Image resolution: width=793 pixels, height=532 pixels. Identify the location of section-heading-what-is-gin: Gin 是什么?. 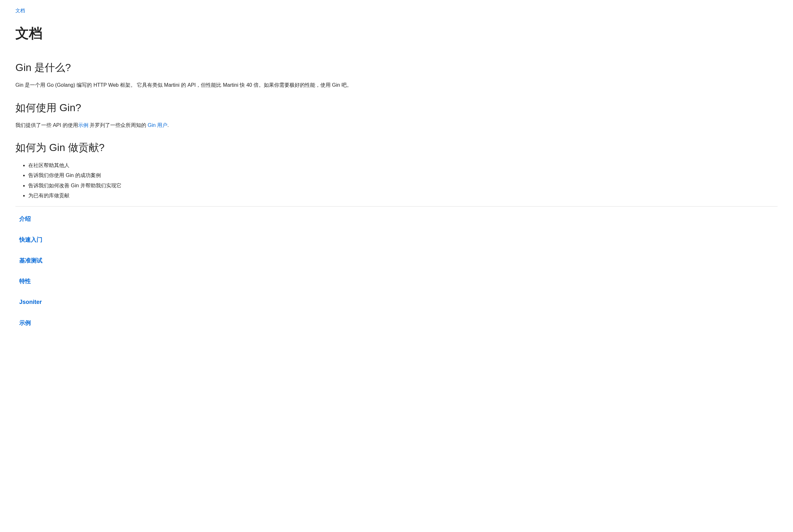
(396, 68).